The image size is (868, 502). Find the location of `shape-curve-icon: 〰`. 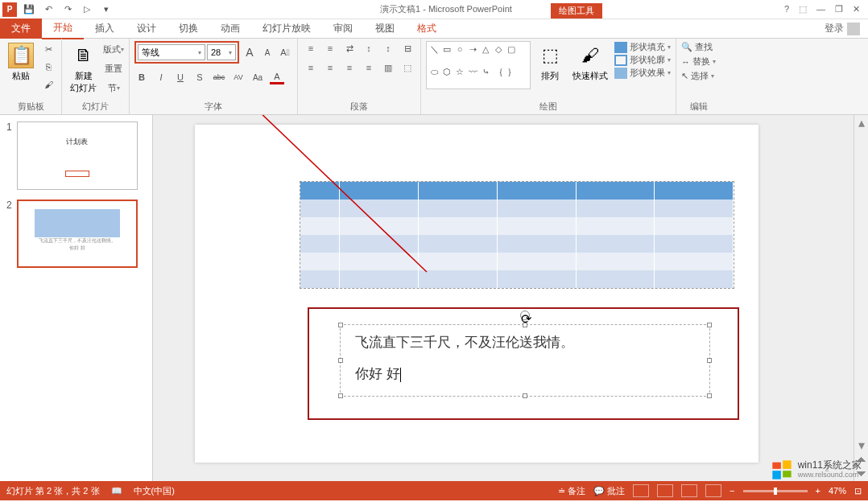

shape-curve-icon: 〰 is located at coordinates (473, 72).